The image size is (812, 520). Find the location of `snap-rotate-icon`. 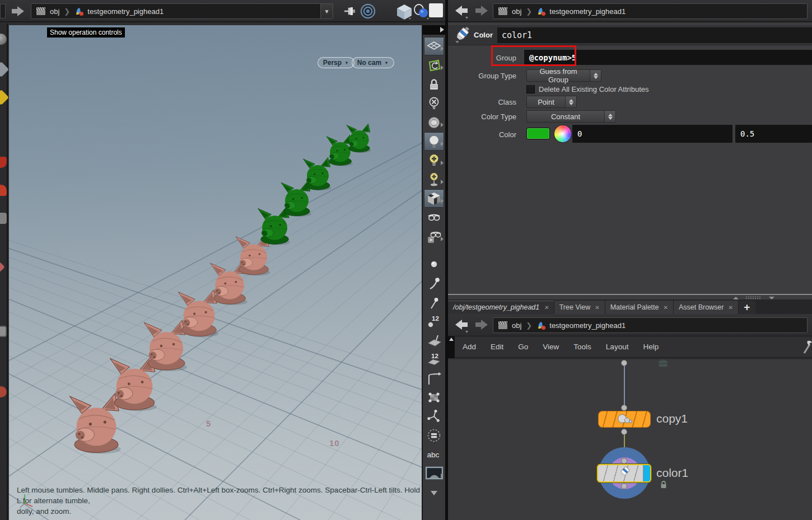

snap-rotate-icon is located at coordinates (434, 65).